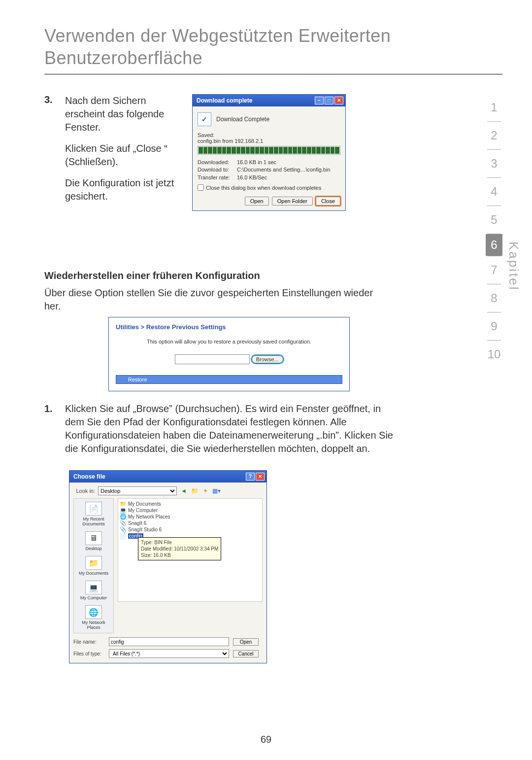 The image size is (532, 760). Describe the element at coordinates (184, 491) in the screenshot. I see `back-icon: ◄` at that location.